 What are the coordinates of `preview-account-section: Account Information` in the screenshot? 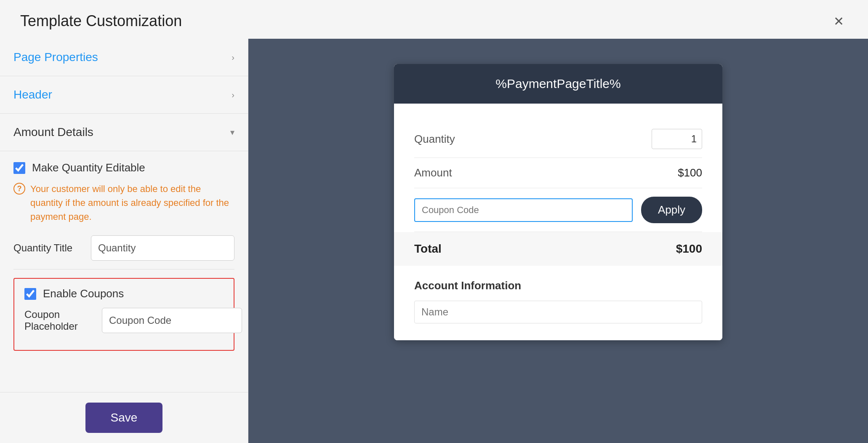 It's located at (558, 295).